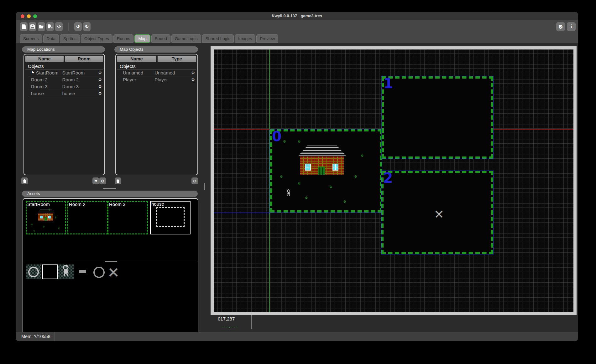  I want to click on delete-object-button, so click(118, 181).